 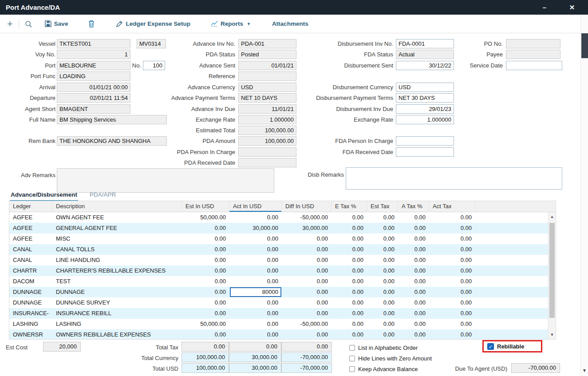 I want to click on checkbox-hide-zero-lines: Hide Lines with Zero Amount, so click(x=391, y=358).